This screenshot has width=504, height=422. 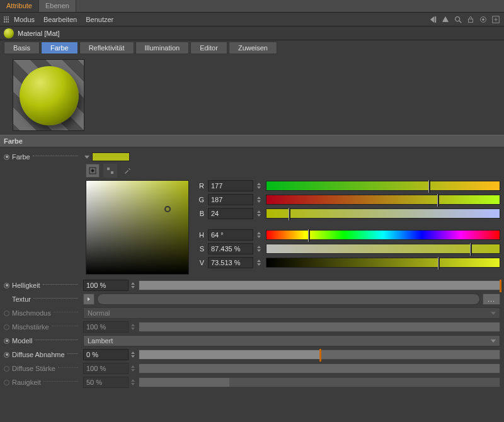 I want to click on mischstaerke-slider, so click(x=319, y=327).